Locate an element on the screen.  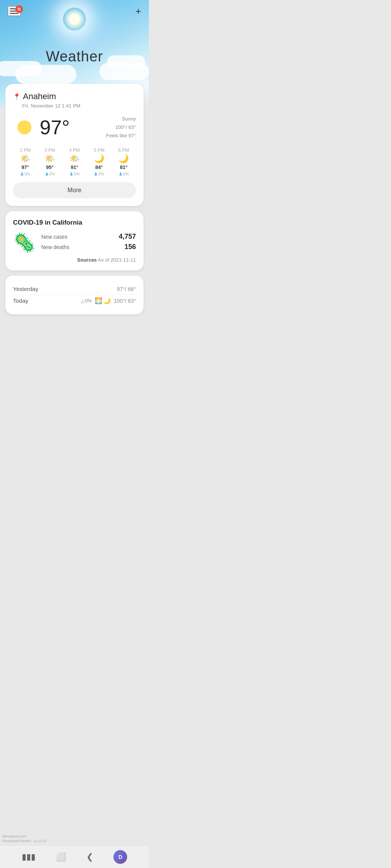
virus-emoji: 🦠 is located at coordinates (24, 243).